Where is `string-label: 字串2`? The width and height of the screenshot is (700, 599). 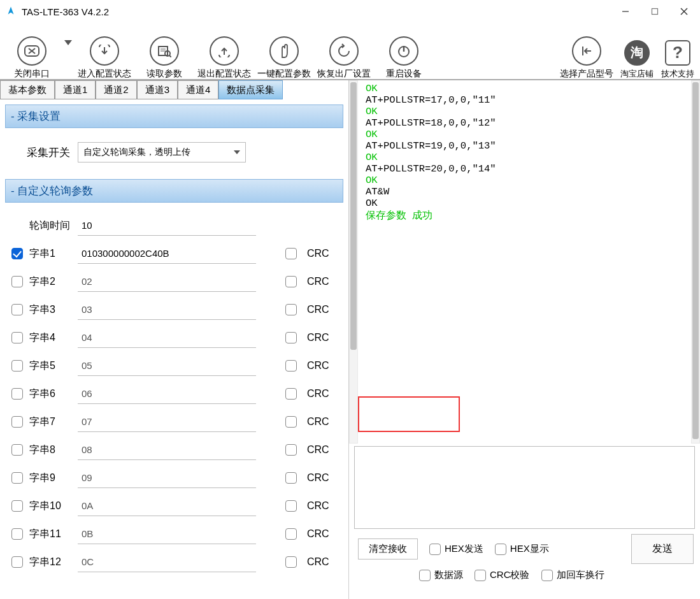 string-label: 字串2 is located at coordinates (50, 282).